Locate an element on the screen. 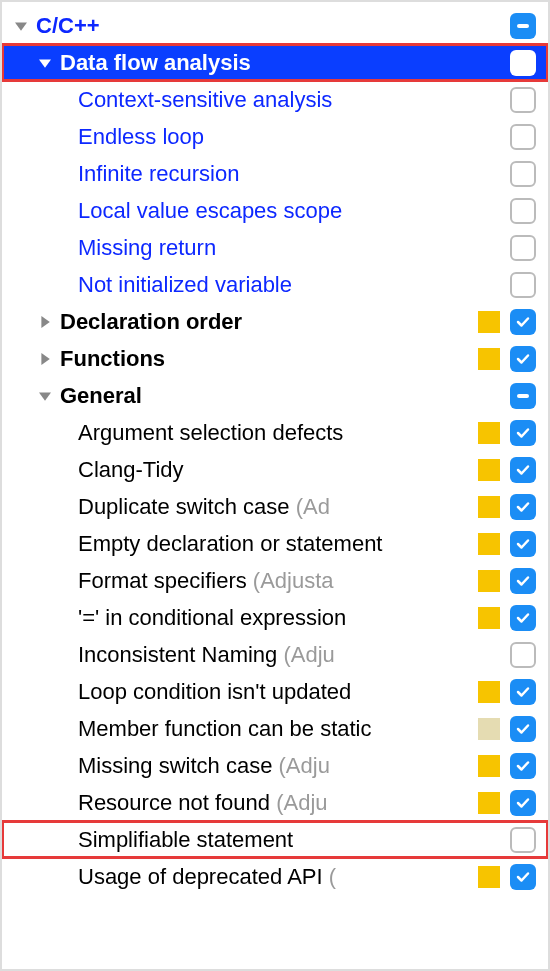 The height and width of the screenshot is (971, 550). tree-leaf: Usage of deprecated API ( is located at coordinates (275, 876).